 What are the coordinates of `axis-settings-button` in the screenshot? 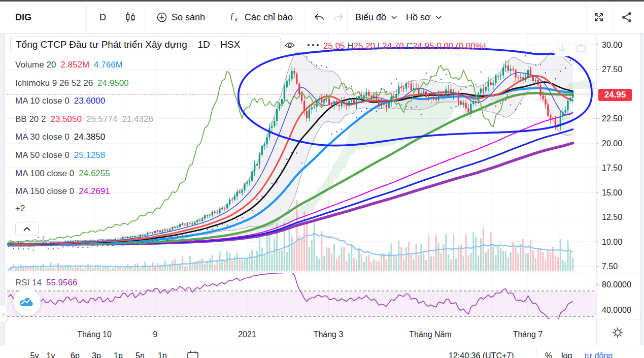 It's located at (618, 333).